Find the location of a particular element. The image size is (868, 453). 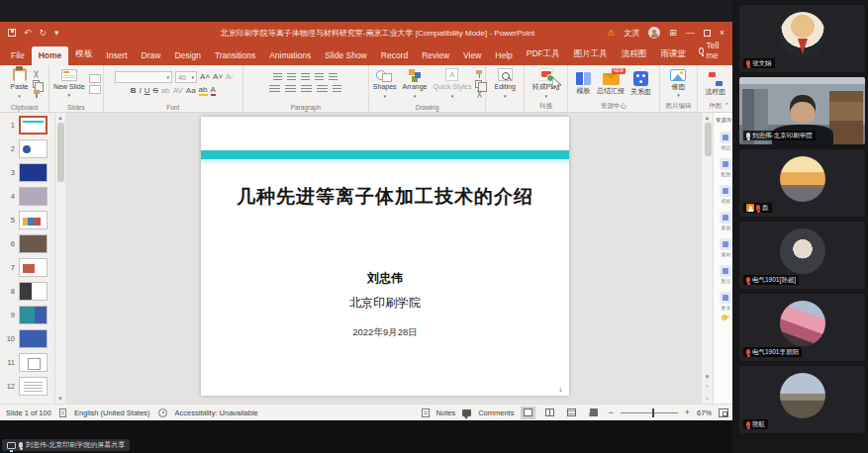

slide-sorter-view-button is located at coordinates (550, 413).